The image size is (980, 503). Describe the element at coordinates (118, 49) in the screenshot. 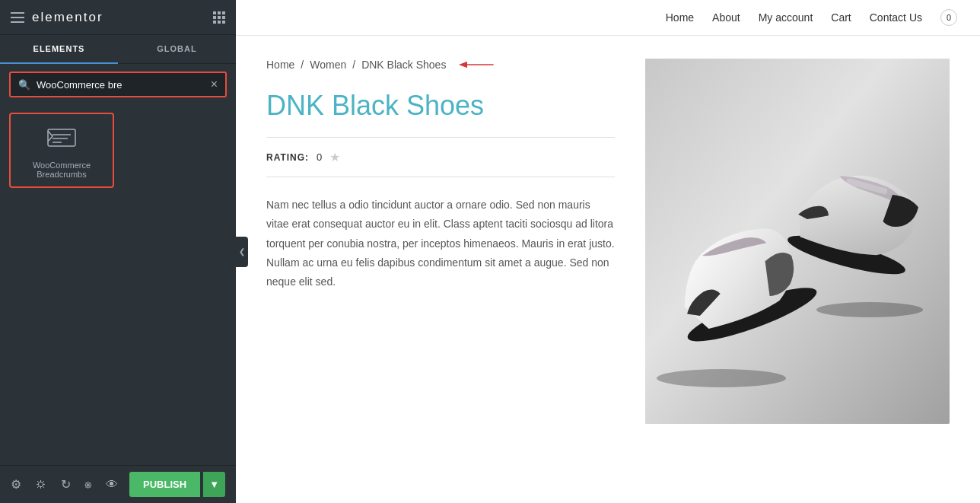

I see `panel-tabs: ELEMENTS GLOBAL` at that location.